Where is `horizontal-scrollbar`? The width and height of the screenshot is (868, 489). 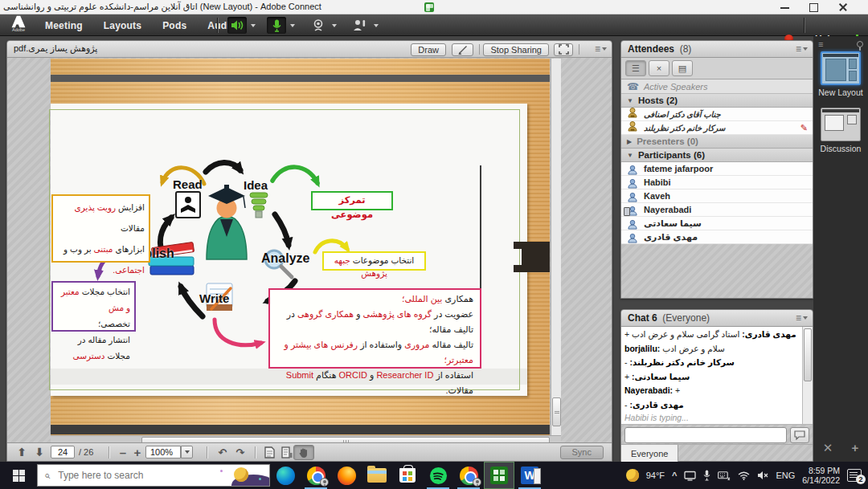
horizontal-scrollbar is located at coordinates (305, 438).